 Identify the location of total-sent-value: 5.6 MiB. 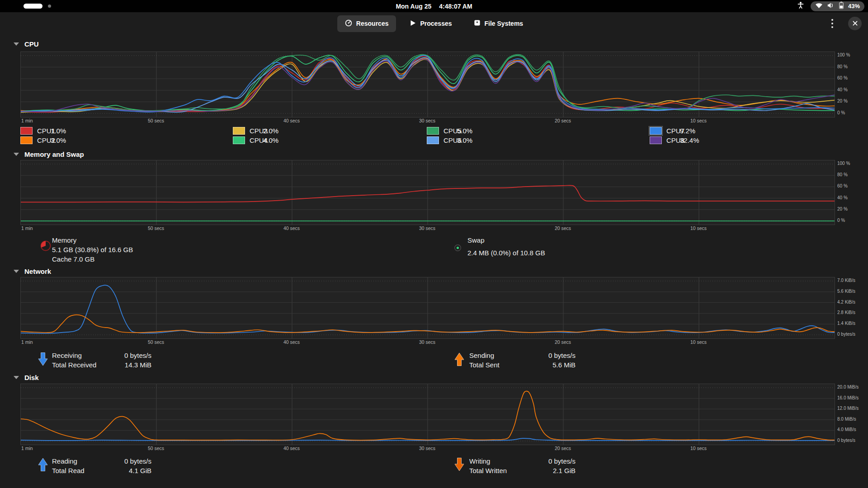
(553, 365).